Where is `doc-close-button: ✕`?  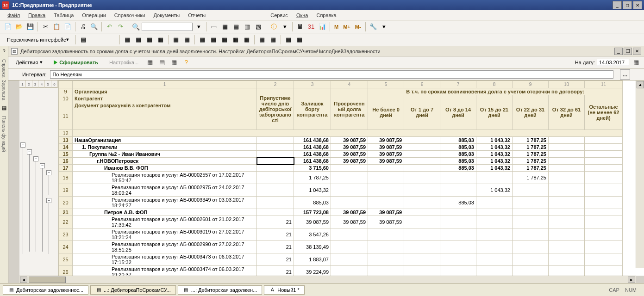 doc-close-button: ✕ is located at coordinates (637, 51).